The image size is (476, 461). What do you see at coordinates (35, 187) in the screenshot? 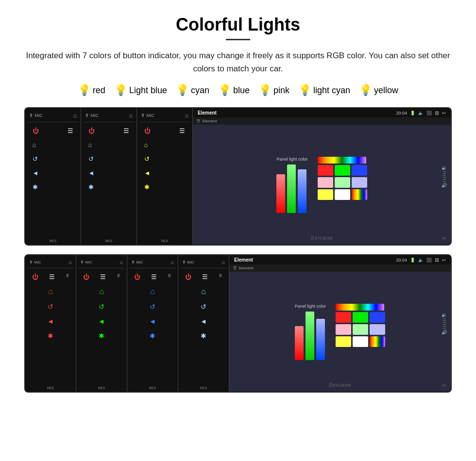
I see `bt-icon-1: ✱` at bounding box center [35, 187].